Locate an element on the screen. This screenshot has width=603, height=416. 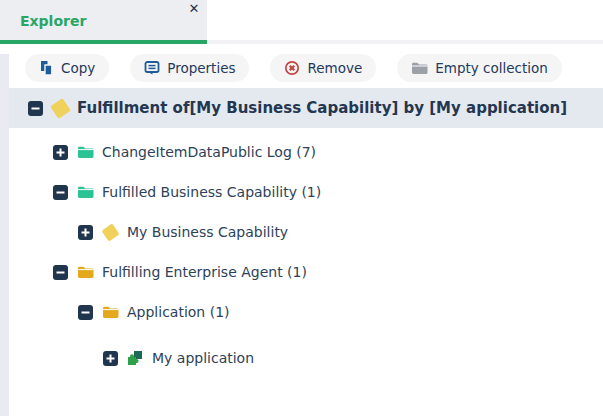
tree-item-label: Fulfilling Enterprise Agent (1) is located at coordinates (204, 272).